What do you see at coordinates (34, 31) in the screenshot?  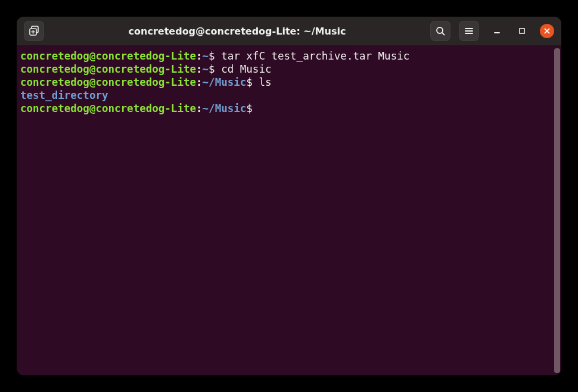 I see `new-tab-icon` at bounding box center [34, 31].